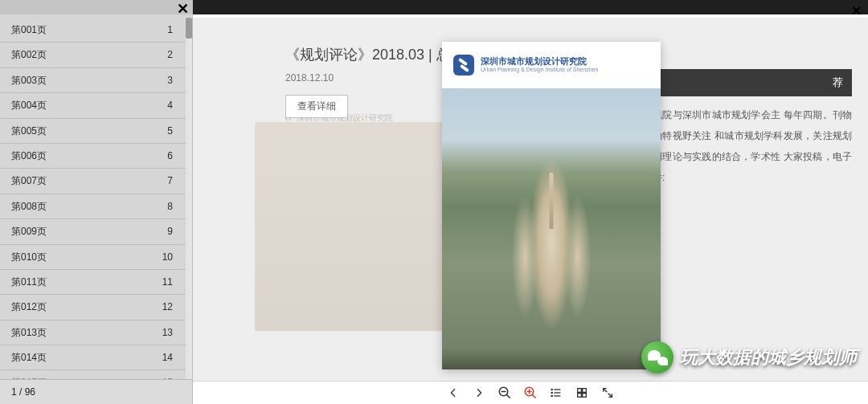 This screenshot has height=404, width=868. What do you see at coordinates (29, 231) in the screenshot?
I see `page-item-label: 第009页` at bounding box center [29, 231].